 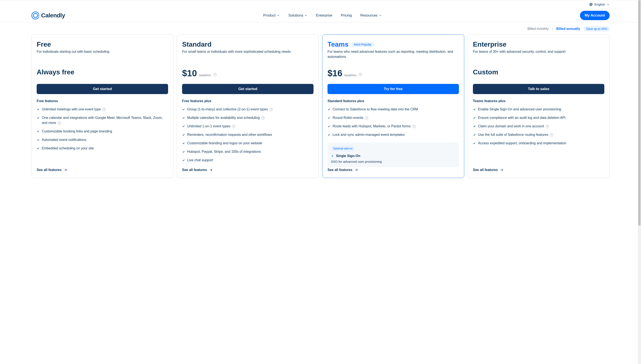 What do you see at coordinates (248, 74) in the screenshot?
I see `plan-standard-price: $10 /seat/mo` at bounding box center [248, 74].